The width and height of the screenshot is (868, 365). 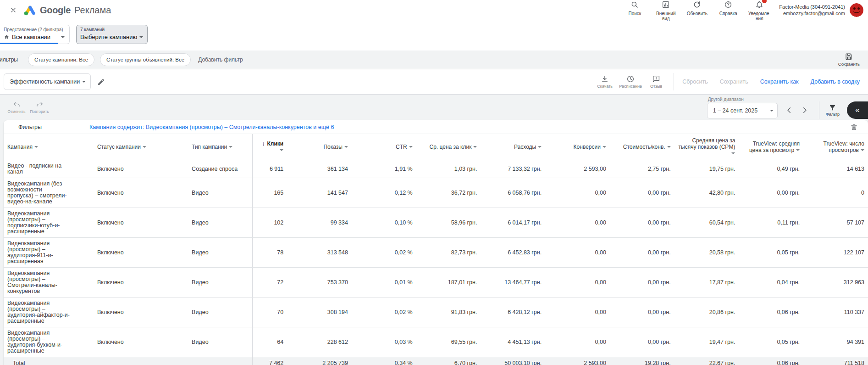 What do you see at coordinates (13, 10) in the screenshot?
I see `close-button` at bounding box center [13, 10].